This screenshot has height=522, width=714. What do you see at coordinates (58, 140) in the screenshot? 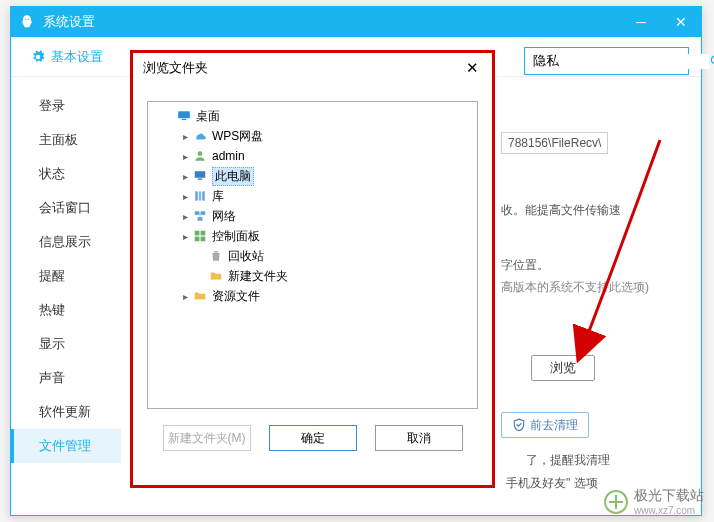
I see `sidebar-item-label: 主面板` at bounding box center [58, 140].